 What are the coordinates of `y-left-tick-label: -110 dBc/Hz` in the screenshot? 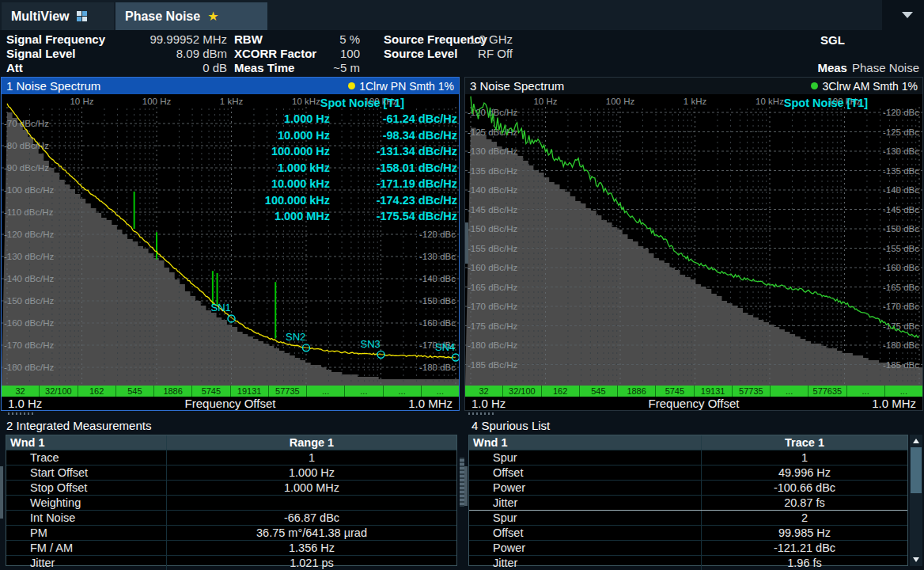 It's located at (28, 212).